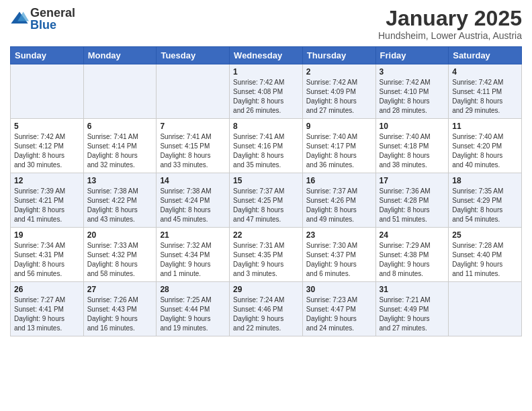 Image resolution: width=532 pixels, height=411 pixels. I want to click on day-number: 13, so click(120, 181).